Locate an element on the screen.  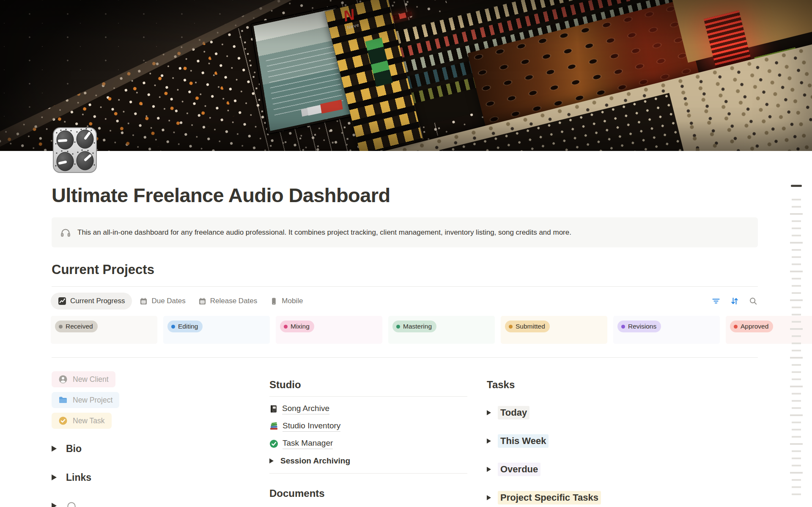
toggle-links: Links is located at coordinates (151, 477).